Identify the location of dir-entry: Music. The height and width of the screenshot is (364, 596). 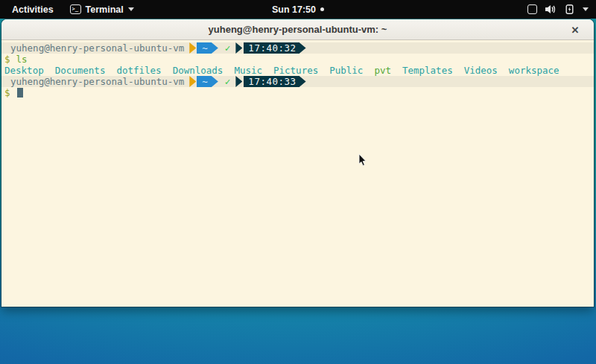
(248, 70).